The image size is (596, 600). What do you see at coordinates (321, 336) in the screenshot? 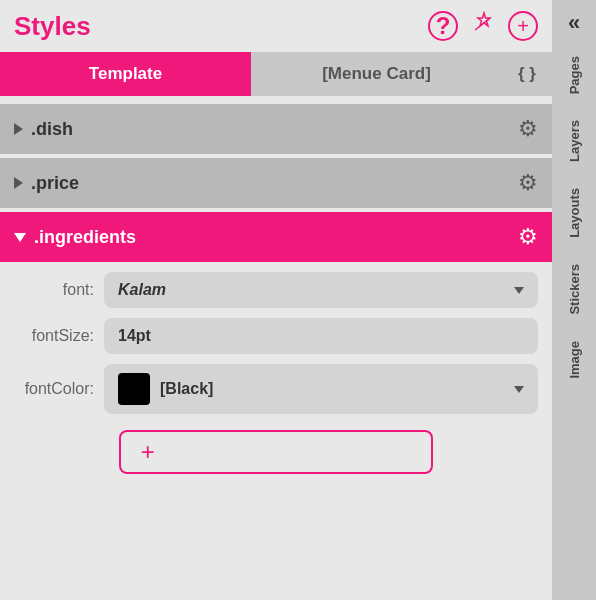
I see `fontsize-input: 14pt` at bounding box center [321, 336].